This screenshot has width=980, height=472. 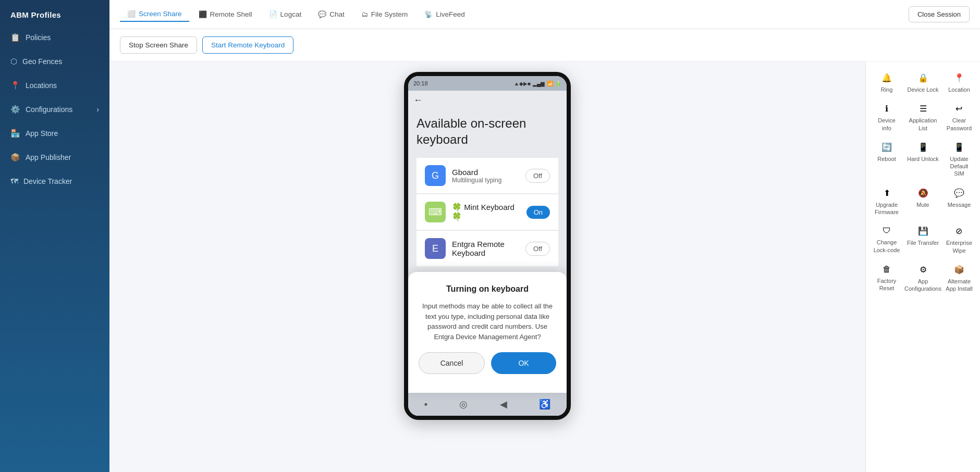 I want to click on sidebar-item-label: App Store, so click(x=42, y=133).